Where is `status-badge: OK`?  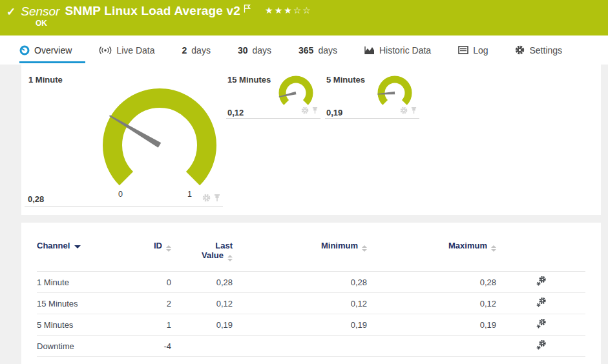
status-badge: OK is located at coordinates (41, 23).